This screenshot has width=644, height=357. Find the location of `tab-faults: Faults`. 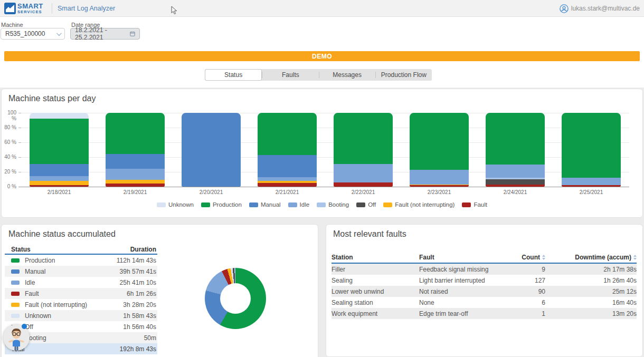

tab-faults: Faults is located at coordinates (290, 75).